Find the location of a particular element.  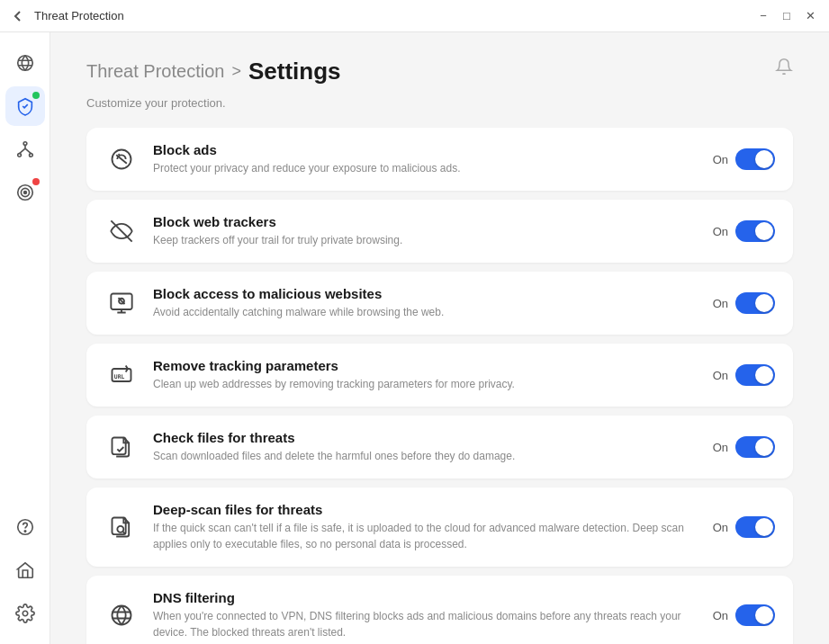

breadcrumb: Threat Protection > Settings is located at coordinates (214, 72).